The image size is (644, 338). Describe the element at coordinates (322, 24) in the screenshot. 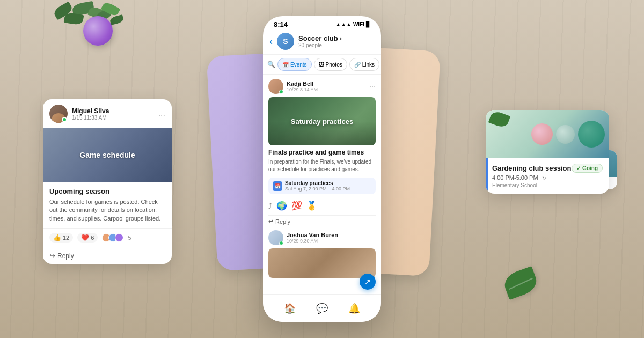

I see `status-bar: 8:14 ▲▲▲ WiFi ▊` at that location.